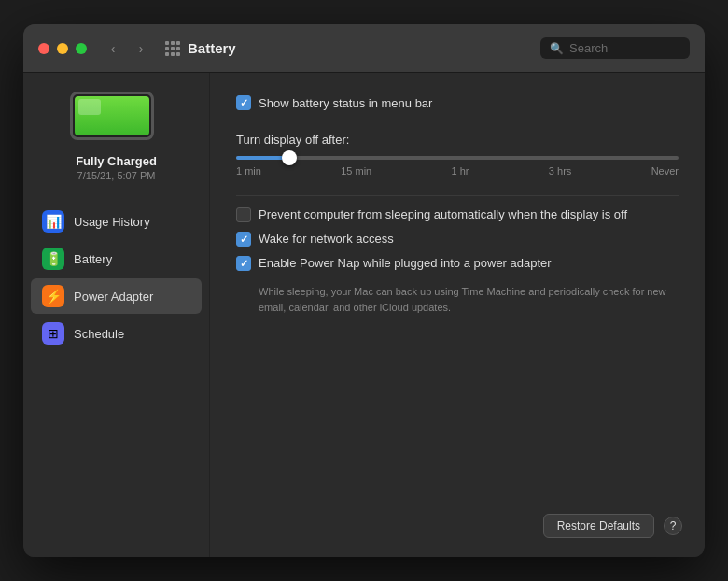 The width and height of the screenshot is (728, 581). What do you see at coordinates (457, 158) in the screenshot?
I see `slider-track` at bounding box center [457, 158].